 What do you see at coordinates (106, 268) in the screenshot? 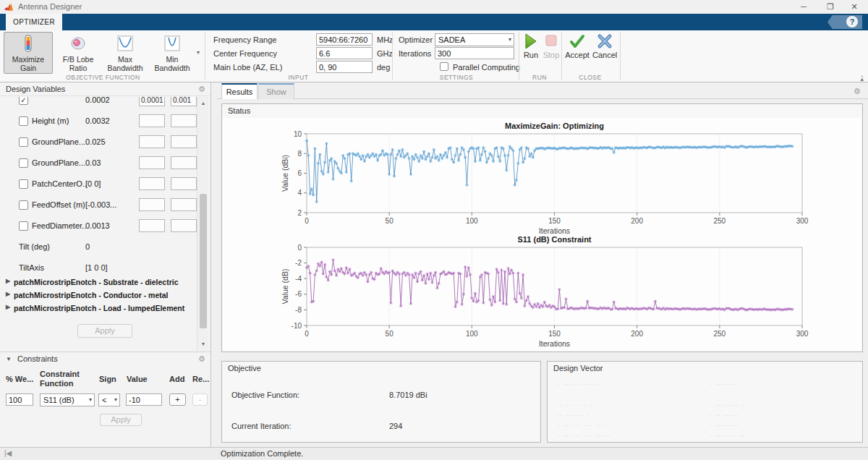
I see `design-variable-row: TiltAxis[1 0 0]` at bounding box center [106, 268].